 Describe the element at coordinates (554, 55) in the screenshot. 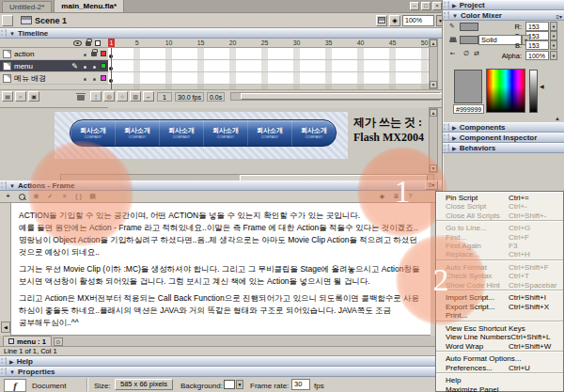

I see `alpha-spinner-icon: ▼` at that location.